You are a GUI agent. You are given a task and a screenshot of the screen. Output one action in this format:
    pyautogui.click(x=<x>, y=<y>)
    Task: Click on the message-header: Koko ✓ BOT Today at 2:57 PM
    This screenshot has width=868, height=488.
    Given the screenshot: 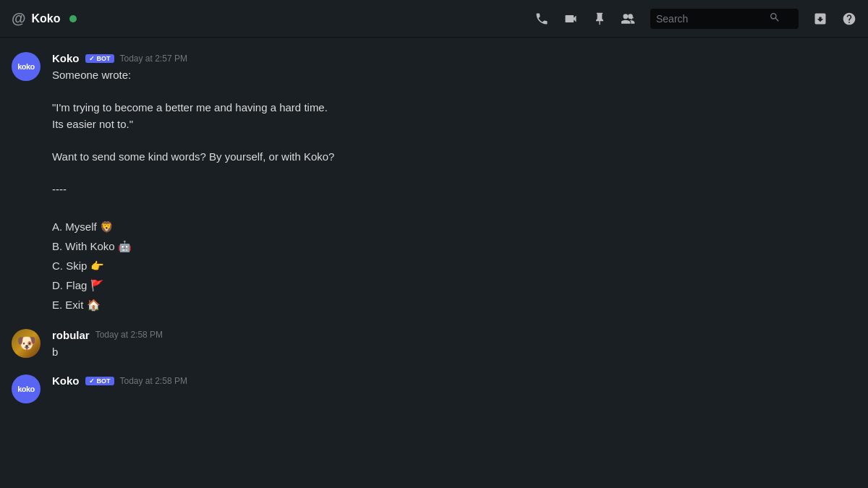 What is the action you would take?
    pyautogui.click(x=454, y=58)
    